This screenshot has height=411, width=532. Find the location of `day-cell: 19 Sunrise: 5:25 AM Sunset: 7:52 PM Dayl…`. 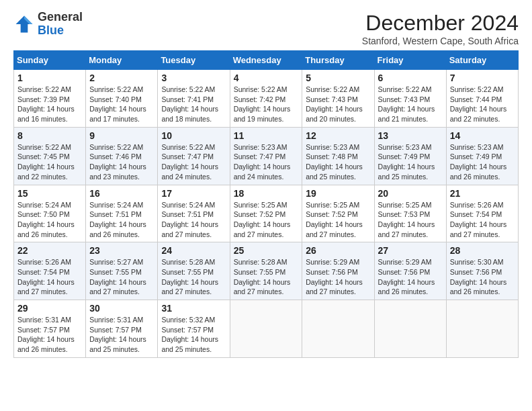

day-cell: 19 Sunrise: 5:25 AM Sunset: 7:52 PM Dayl… is located at coordinates (339, 214).